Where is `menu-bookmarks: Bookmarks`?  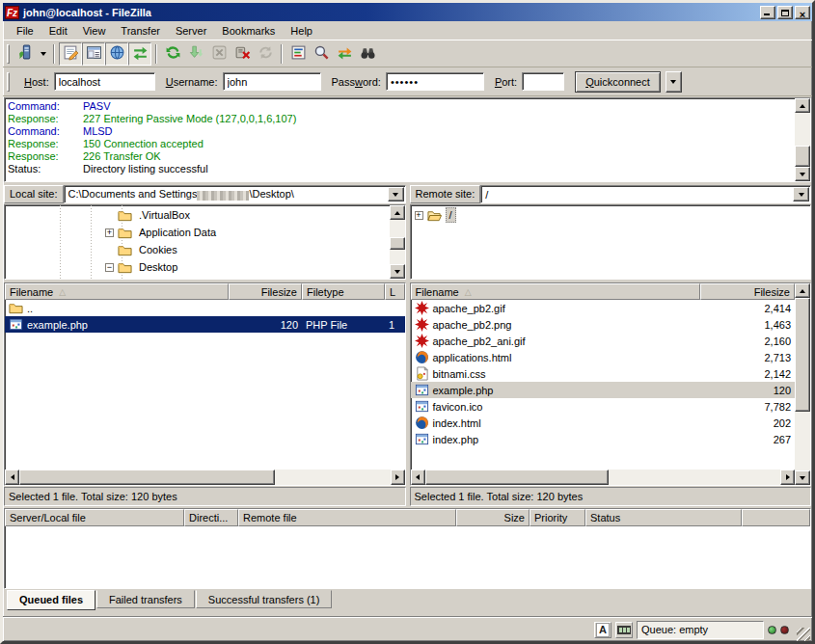 menu-bookmarks: Bookmarks is located at coordinates (249, 31).